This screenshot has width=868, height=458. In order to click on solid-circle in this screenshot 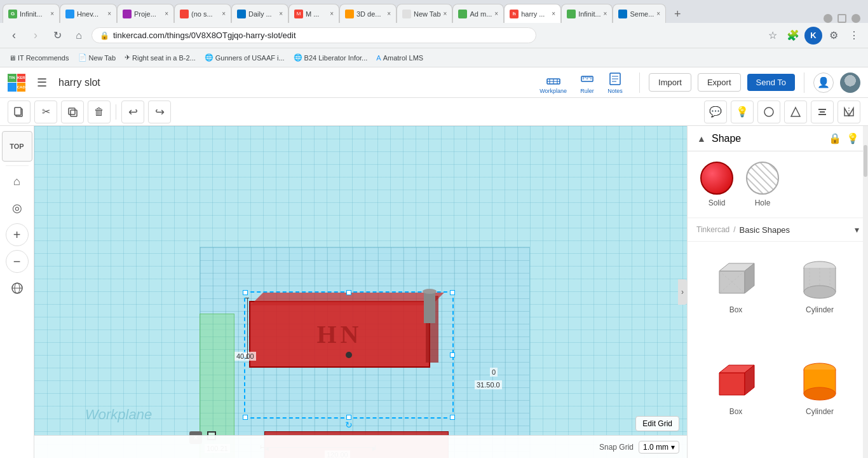, I will do `click(717, 178)`.